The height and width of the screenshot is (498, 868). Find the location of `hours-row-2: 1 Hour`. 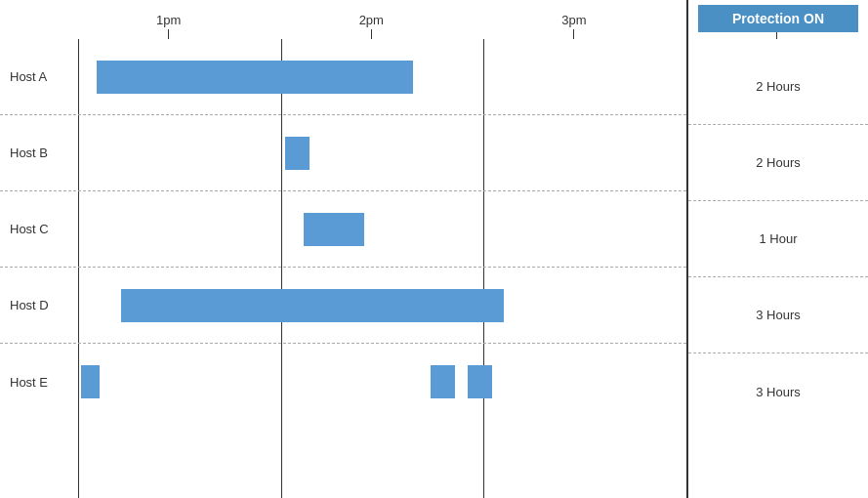

hours-row-2: 1 Hour is located at coordinates (778, 239).